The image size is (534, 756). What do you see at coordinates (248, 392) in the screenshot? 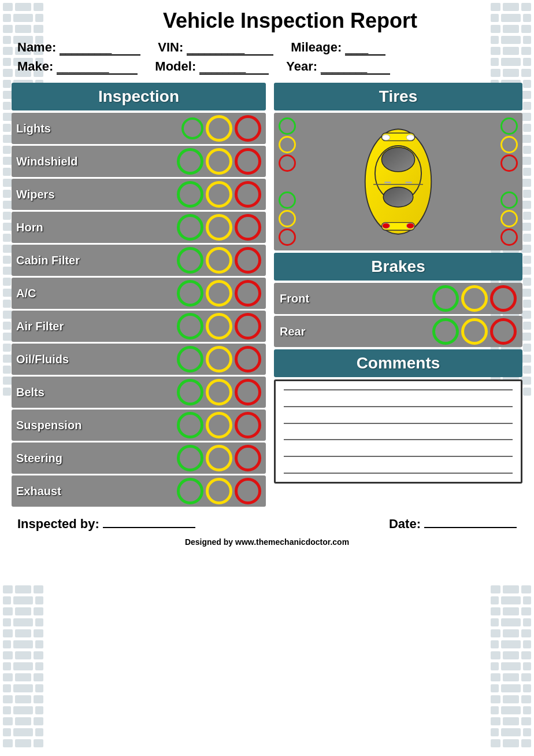
I see `belts-circle-red` at bounding box center [248, 392].